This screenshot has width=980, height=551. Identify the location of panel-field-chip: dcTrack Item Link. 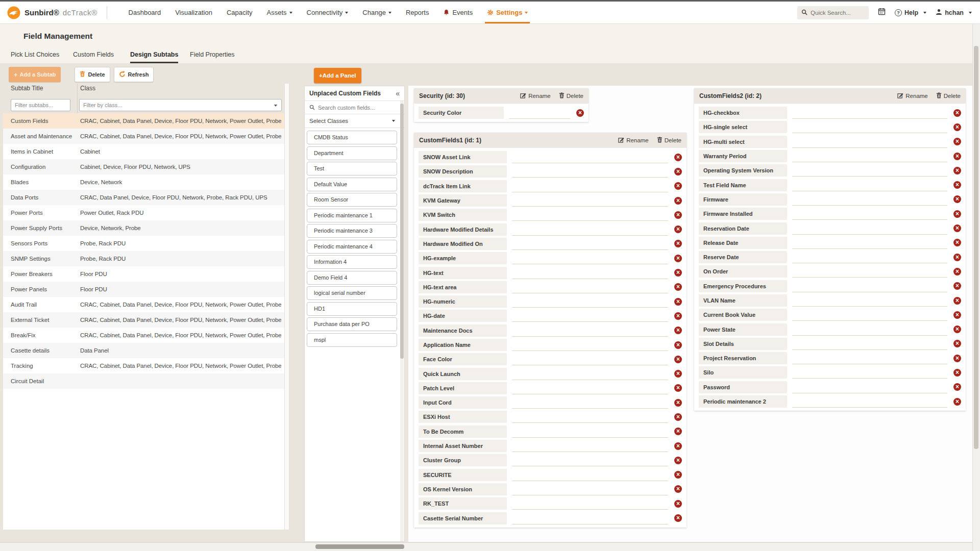
(462, 186).